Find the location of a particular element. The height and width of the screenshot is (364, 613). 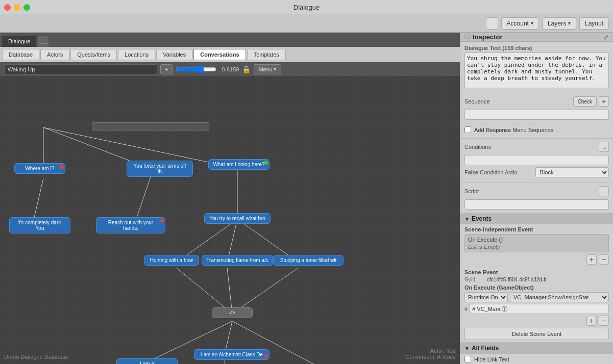

sub-nav: Database Actors Quests/Items Locations V… is located at coordinates (230, 55).